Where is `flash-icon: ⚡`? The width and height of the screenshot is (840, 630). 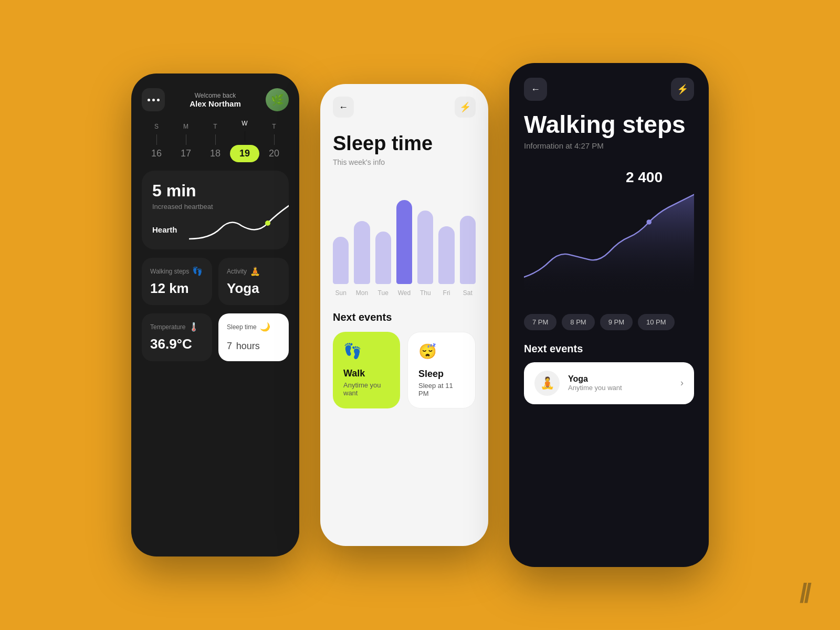
flash-icon: ⚡ is located at coordinates (465, 107).